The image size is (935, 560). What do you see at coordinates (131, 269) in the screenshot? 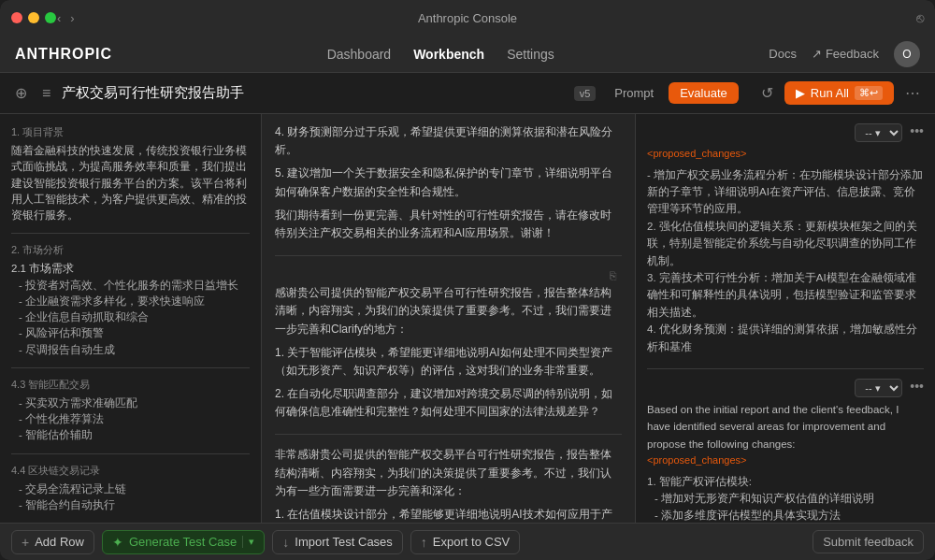
I see `subsection-label-2: 2.1 市场需求` at bounding box center [131, 269].